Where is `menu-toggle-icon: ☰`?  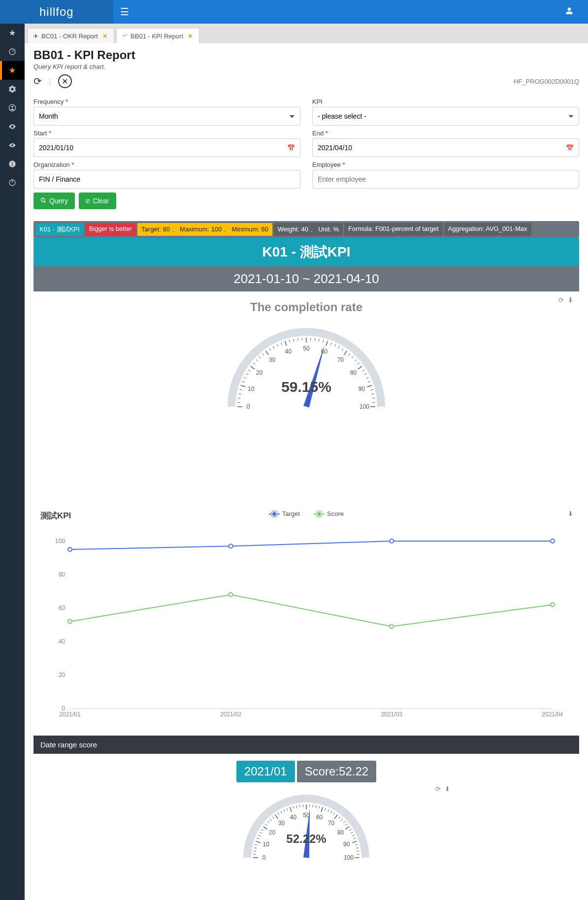
menu-toggle-icon: ☰ is located at coordinates (125, 12).